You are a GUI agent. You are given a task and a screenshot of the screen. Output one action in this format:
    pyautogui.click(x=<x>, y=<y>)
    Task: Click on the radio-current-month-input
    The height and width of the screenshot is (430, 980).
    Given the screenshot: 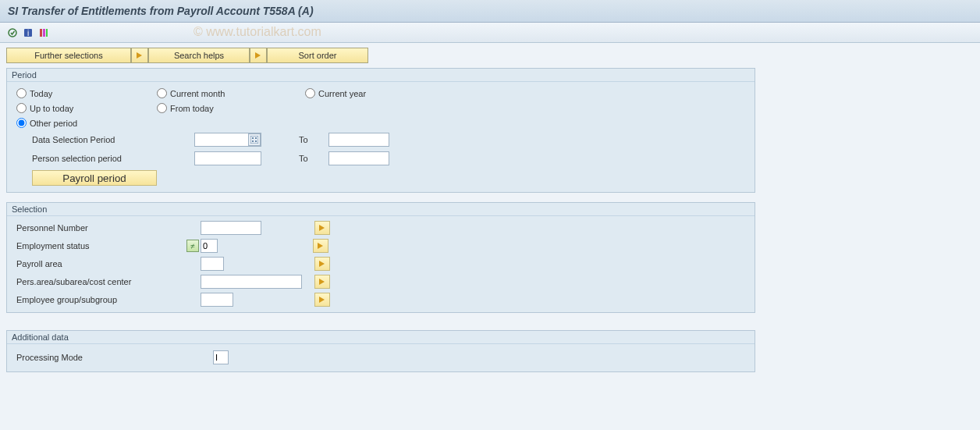 What is the action you would take?
    pyautogui.click(x=162, y=94)
    